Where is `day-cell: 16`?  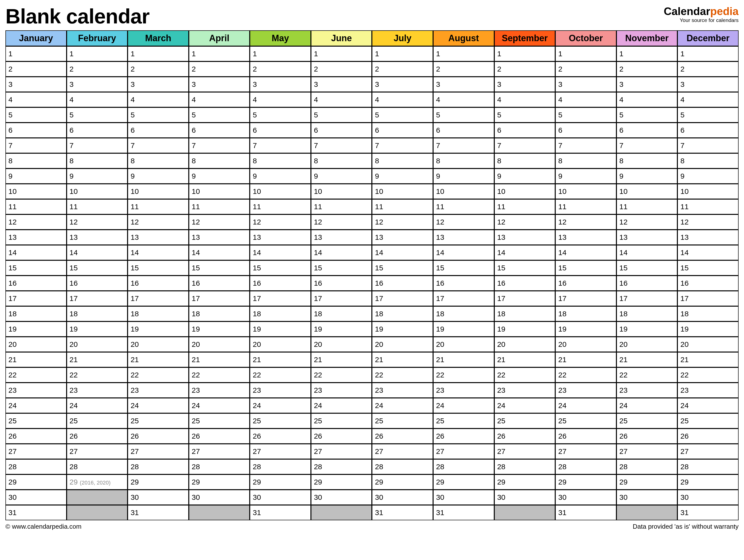
day-cell: 16 is located at coordinates (403, 283).